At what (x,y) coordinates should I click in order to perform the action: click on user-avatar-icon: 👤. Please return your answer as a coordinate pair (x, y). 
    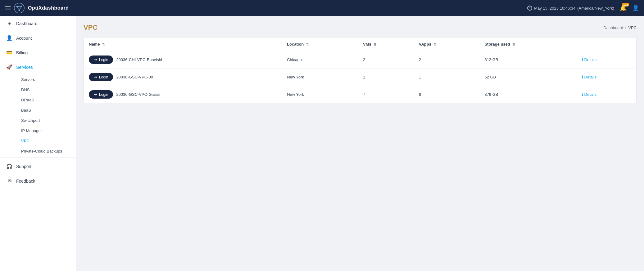
    Looking at the image, I should click on (636, 8).